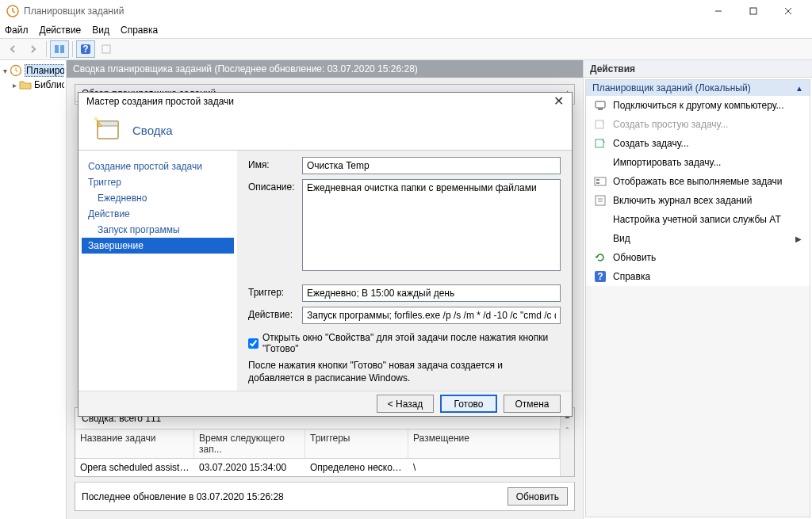 Image resolution: width=812 pixels, height=519 pixels. I want to click on toolbar: ?, so click(406, 49).